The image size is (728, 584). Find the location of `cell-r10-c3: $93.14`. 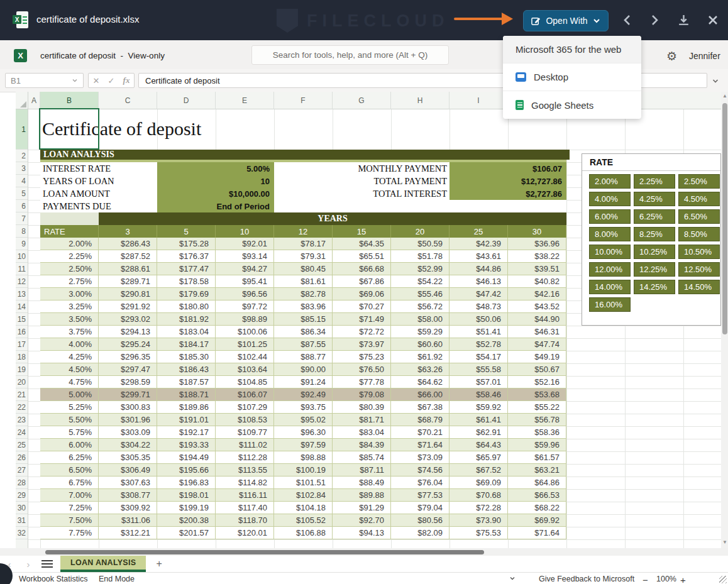

cell-r10-c3: $93.14 is located at coordinates (245, 256).